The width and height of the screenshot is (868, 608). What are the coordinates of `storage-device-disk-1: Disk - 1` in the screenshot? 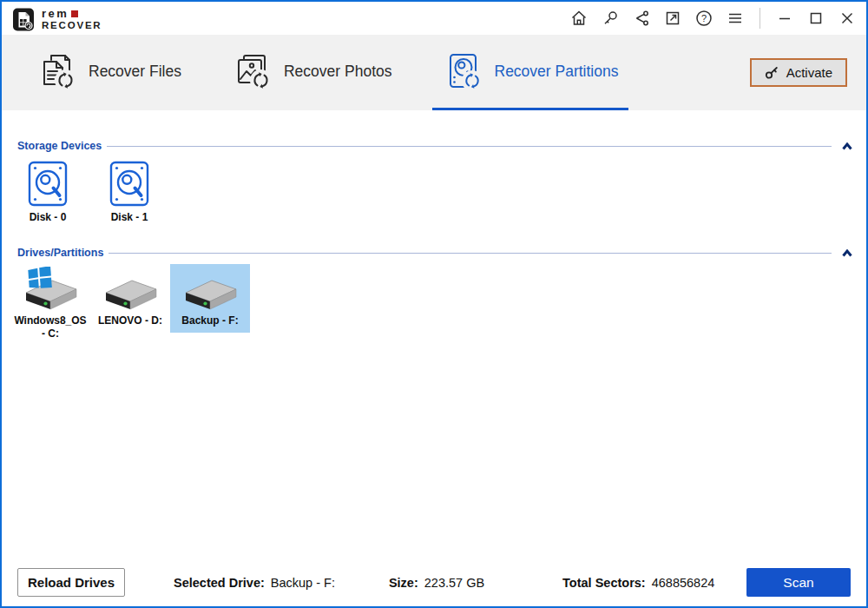 It's located at (129, 193).